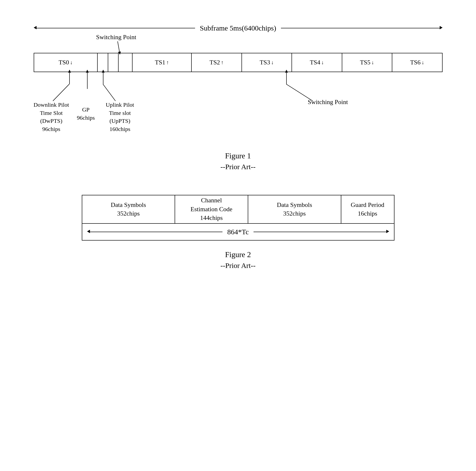 The height and width of the screenshot is (471, 476). I want to click on ts2-cell-data2: Data Symbols352chips, so click(295, 209).